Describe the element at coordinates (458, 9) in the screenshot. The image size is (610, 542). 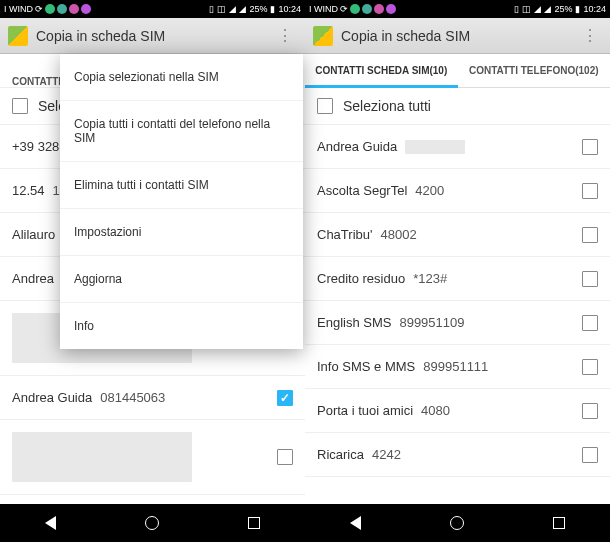
I see `status-bar: I WIND ⟳ ▯ ◫ ◢ ◢ 25% ▮ 10:24` at that location.